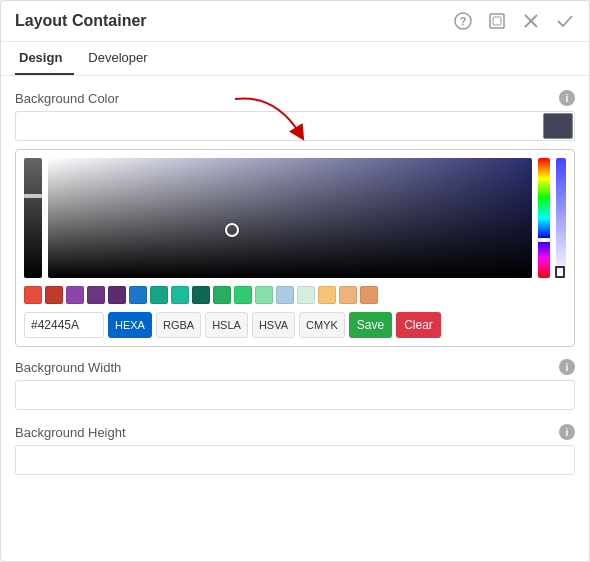  I want to click on preset-lightgreen, so click(306, 295).